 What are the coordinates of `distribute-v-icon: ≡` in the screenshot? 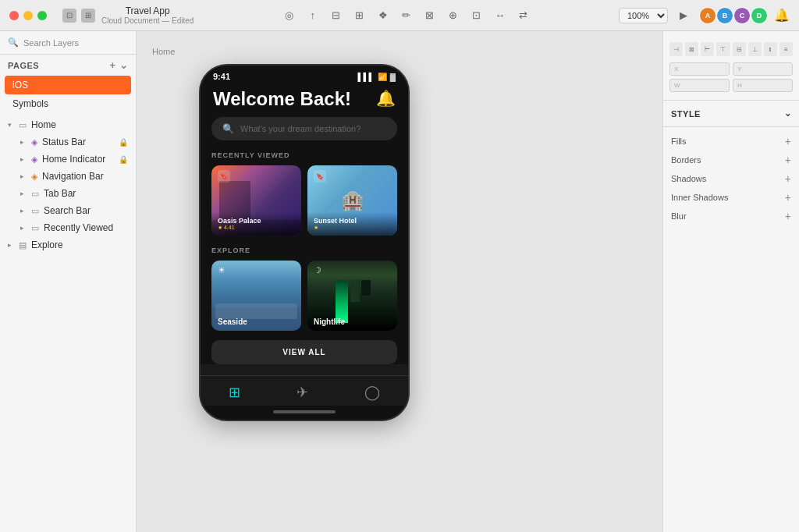 It's located at (787, 49).